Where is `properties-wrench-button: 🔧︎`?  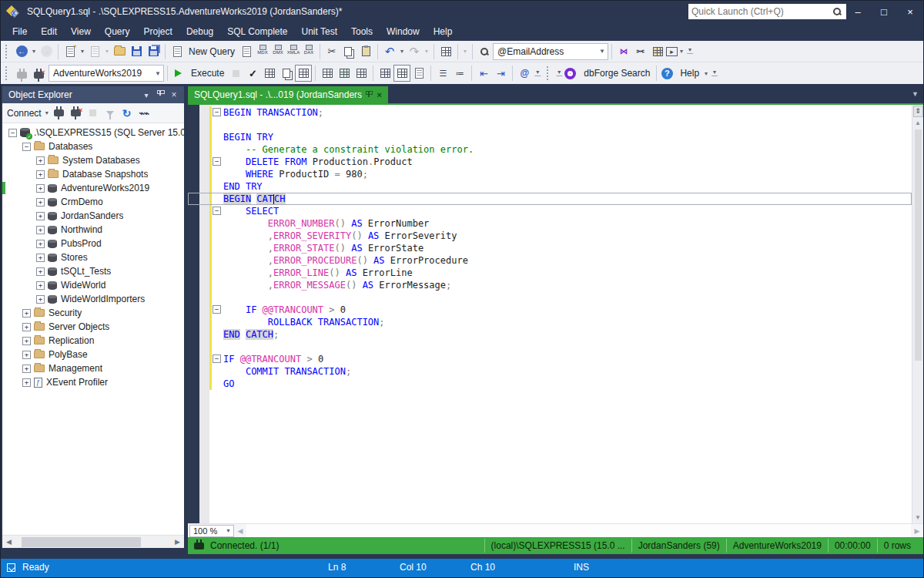
properties-wrench-button: 🔧︎ is located at coordinates (641, 52).